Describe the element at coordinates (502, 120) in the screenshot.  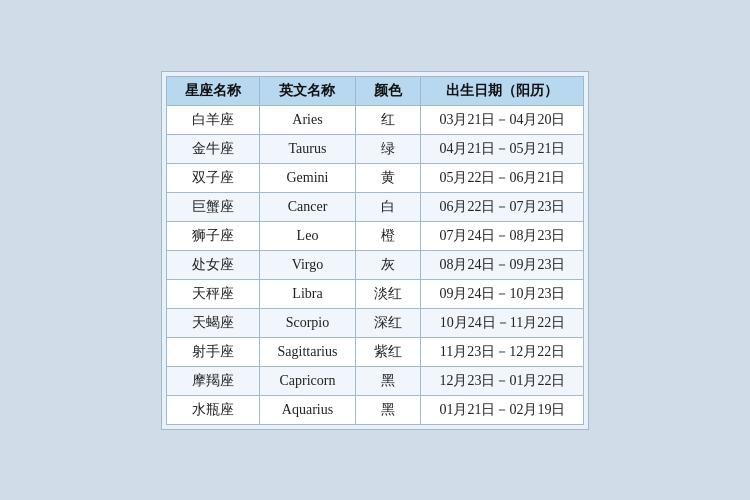
I see `table-cell: 03月21日－04月20日` at that location.